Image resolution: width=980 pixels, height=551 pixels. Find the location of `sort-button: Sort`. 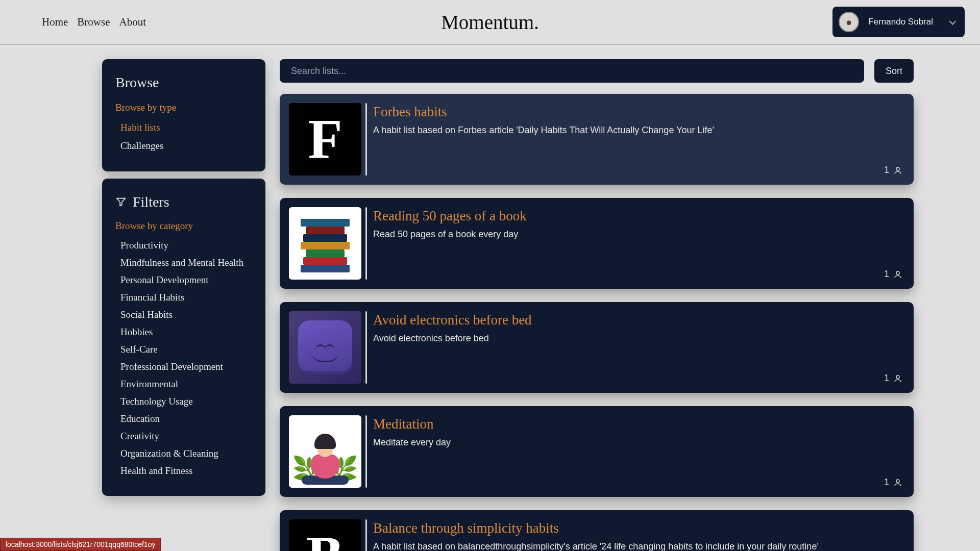

sort-button: Sort is located at coordinates (894, 71).